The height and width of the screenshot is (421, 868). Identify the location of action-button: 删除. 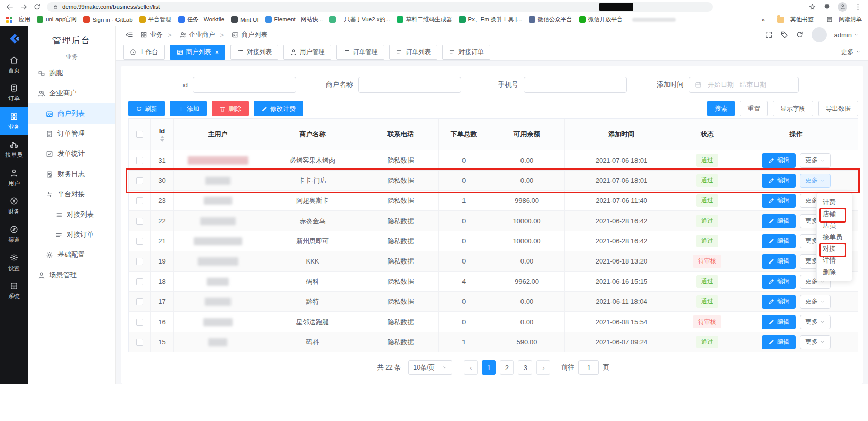
(230, 109).